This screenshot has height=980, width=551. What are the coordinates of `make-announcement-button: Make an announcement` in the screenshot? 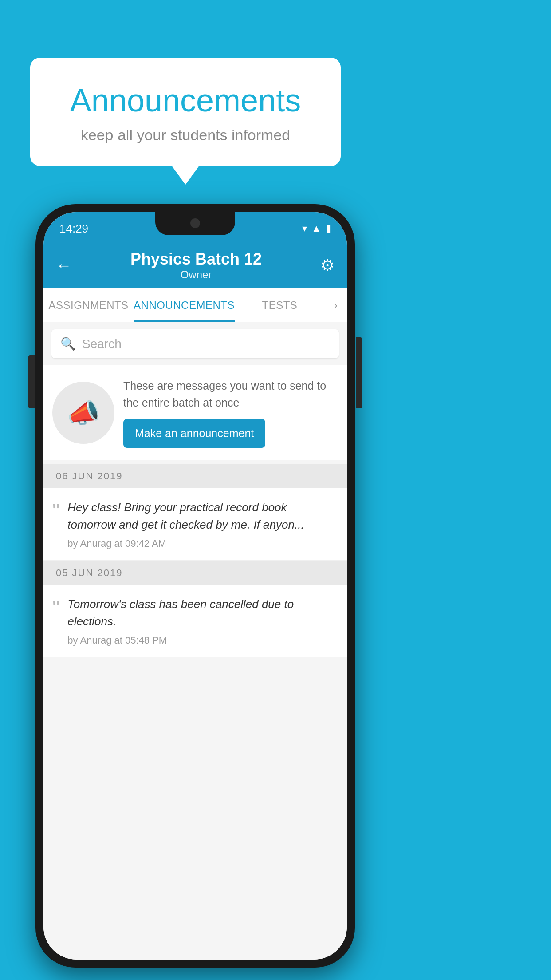 It's located at (194, 433).